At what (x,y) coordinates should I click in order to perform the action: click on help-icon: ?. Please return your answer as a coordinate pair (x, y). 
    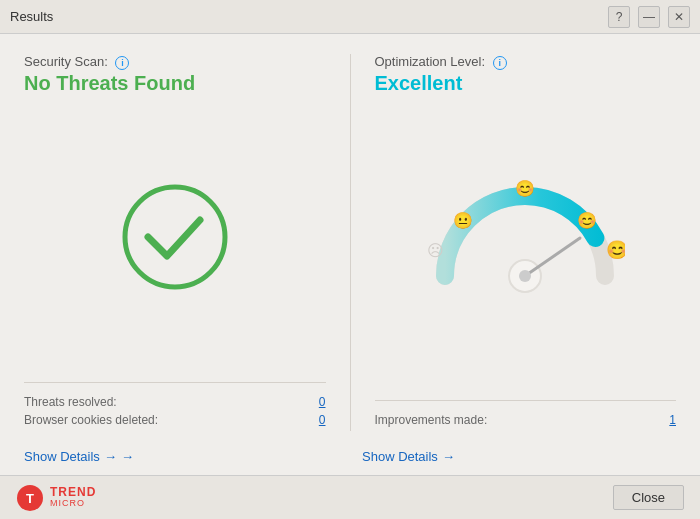
    Looking at the image, I should click on (620, 17).